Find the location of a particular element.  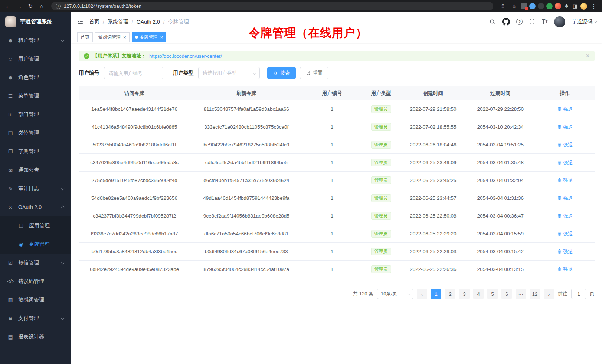

user-type-tag: 管理员 is located at coordinates (381, 251).